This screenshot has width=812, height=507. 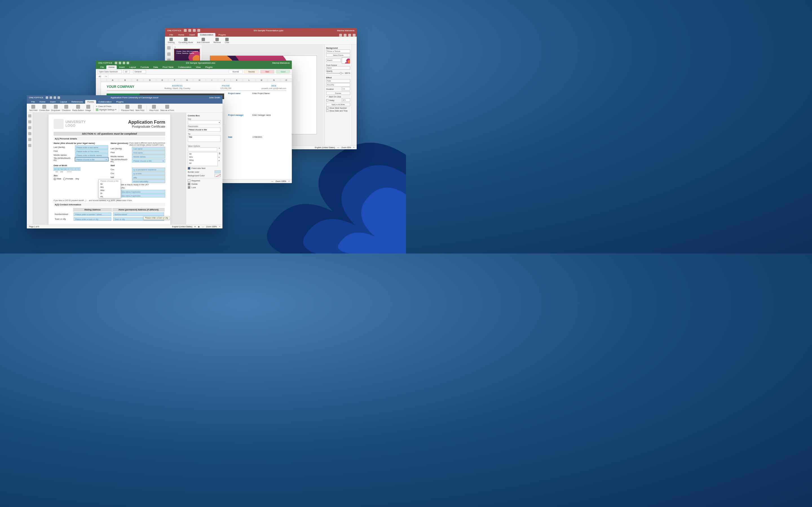 What do you see at coordinates (338, 93) in the screenshot?
I see `preview-button: Preview` at bounding box center [338, 93].